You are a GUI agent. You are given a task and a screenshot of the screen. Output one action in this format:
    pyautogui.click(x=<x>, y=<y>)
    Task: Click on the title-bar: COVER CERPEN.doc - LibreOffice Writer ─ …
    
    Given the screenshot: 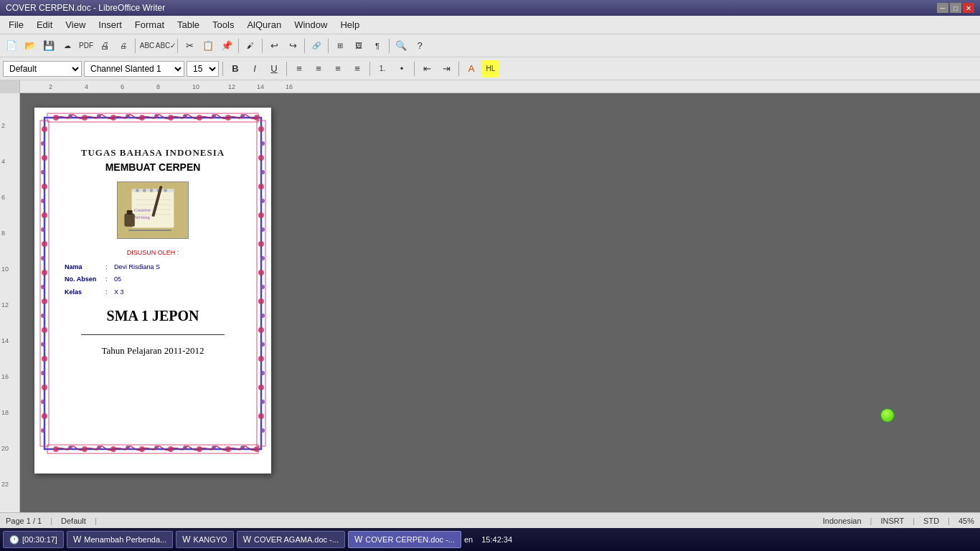 What is the action you would take?
    pyautogui.click(x=490, y=8)
    